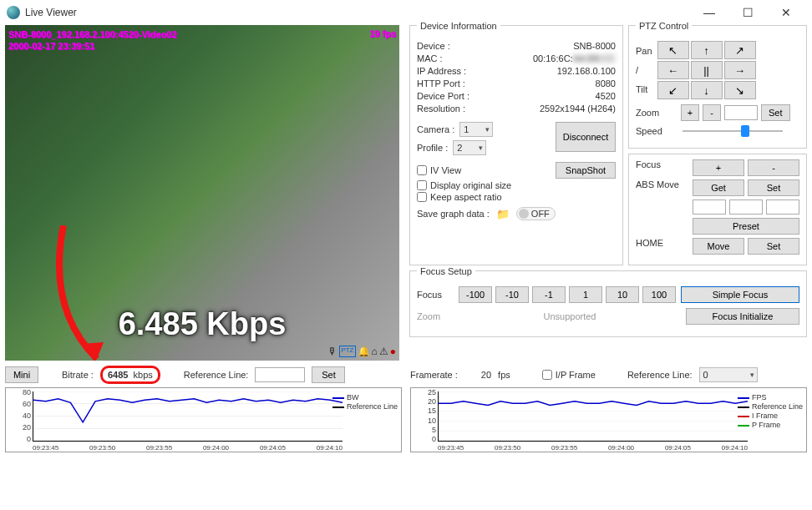 This screenshot has height=510, width=812. What do you see at coordinates (707, 50) in the screenshot?
I see `ptz-up: ↑` at bounding box center [707, 50].